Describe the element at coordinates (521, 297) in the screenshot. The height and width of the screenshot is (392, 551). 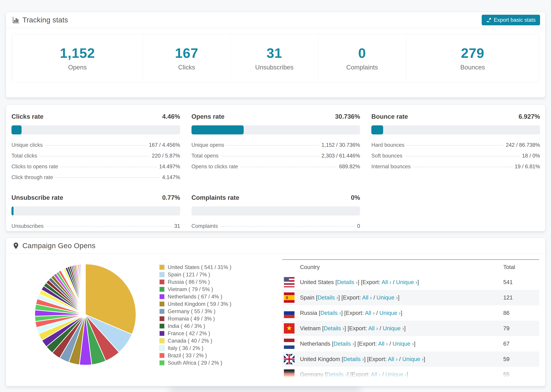
I see `country-total: 121` at that location.